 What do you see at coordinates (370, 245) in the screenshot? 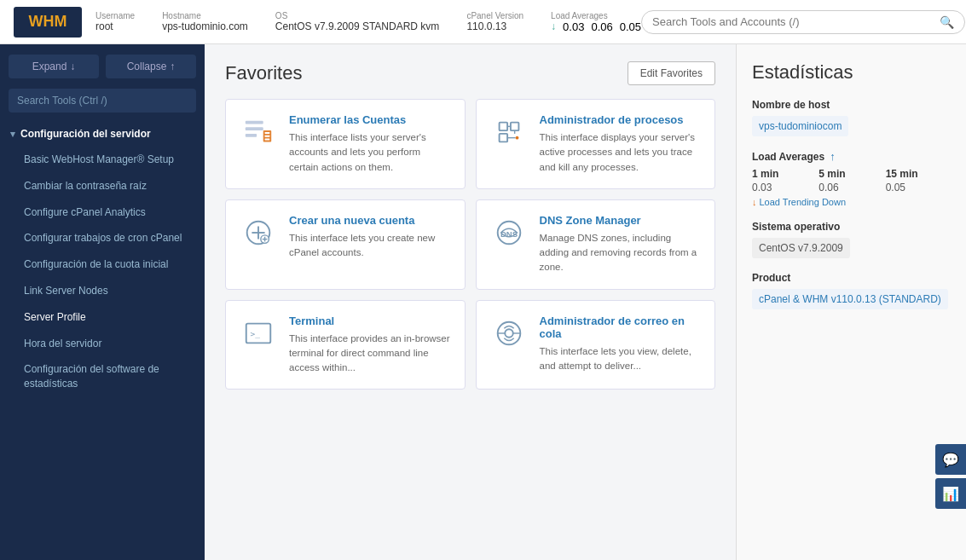
I see `crear-cuenta-desc: This interface lets you create new cPane…` at bounding box center [370, 245].